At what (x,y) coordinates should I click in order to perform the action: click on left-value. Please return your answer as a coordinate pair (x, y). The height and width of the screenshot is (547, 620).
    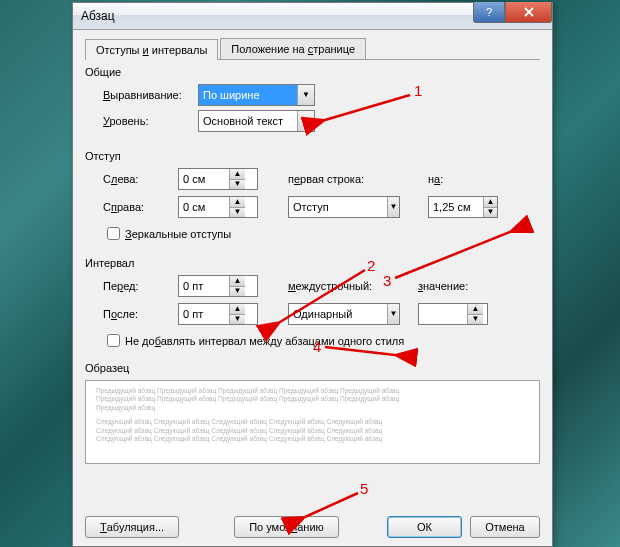
    Looking at the image, I should click on (204, 179).